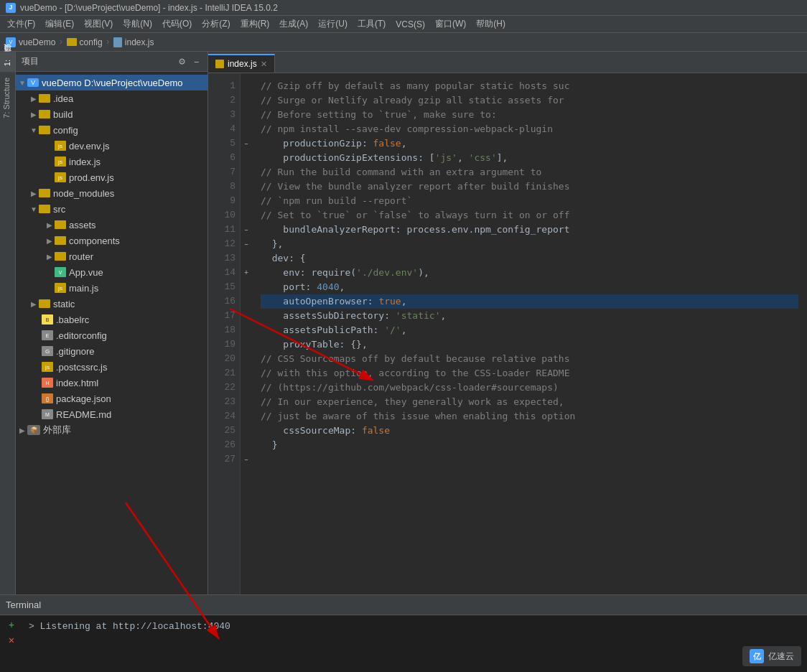 The height and width of the screenshot is (672, 807). What do you see at coordinates (246, 459) in the screenshot?
I see `fold-marker-27: –` at bounding box center [246, 459].